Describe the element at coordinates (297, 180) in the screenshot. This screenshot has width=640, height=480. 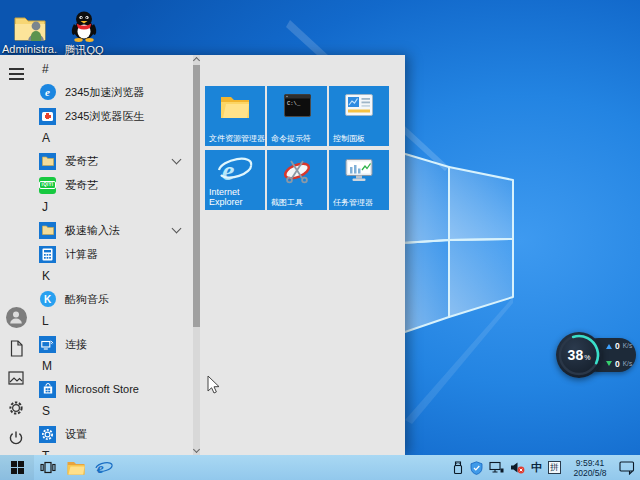
I see `tile-snipping-tool: 截图工具` at that location.